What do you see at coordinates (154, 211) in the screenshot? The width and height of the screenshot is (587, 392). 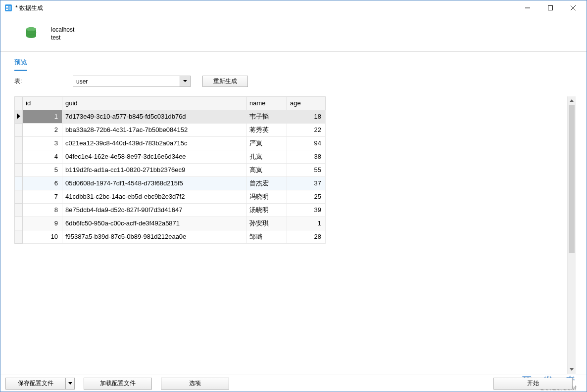 I see `cell-guid: 8e75dcb4-fda9-d52c-827f-90f7d3d41647` at bounding box center [154, 211].